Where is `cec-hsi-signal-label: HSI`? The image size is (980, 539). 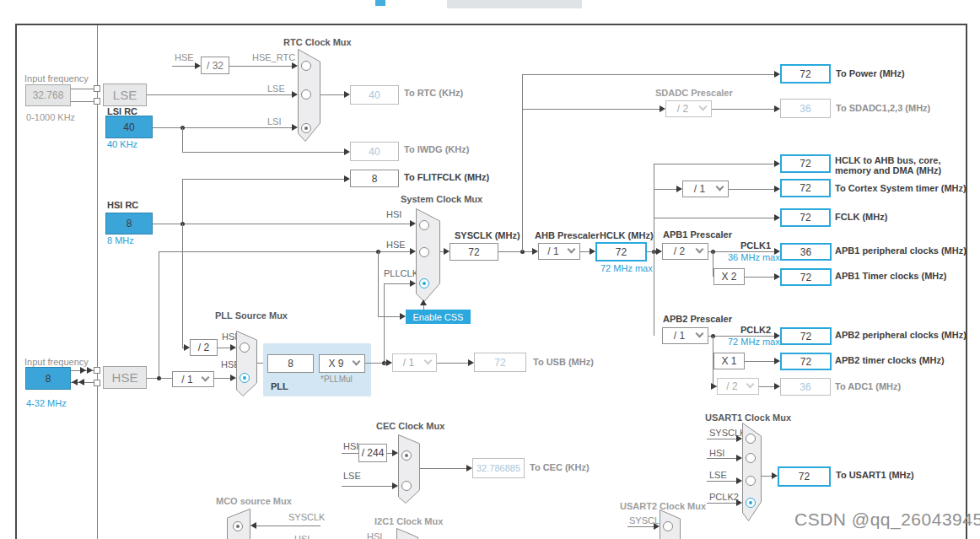
cec-hsi-signal-label: HSI is located at coordinates (351, 446).